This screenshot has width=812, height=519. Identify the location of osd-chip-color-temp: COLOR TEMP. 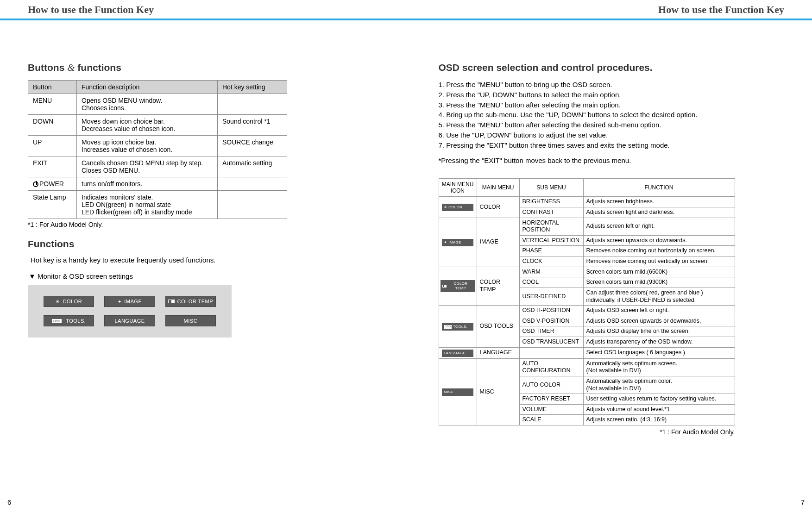
(191, 301).